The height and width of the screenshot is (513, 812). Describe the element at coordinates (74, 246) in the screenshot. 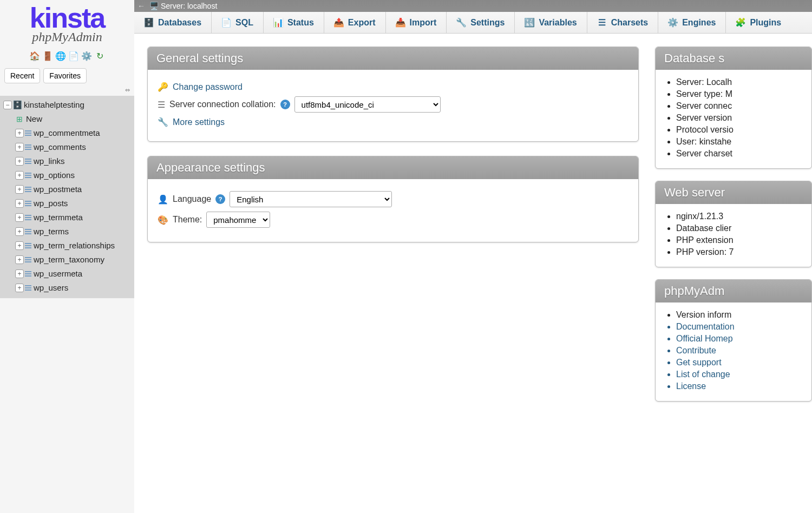

I see `tree-table-label: wp_term_relationships` at that location.